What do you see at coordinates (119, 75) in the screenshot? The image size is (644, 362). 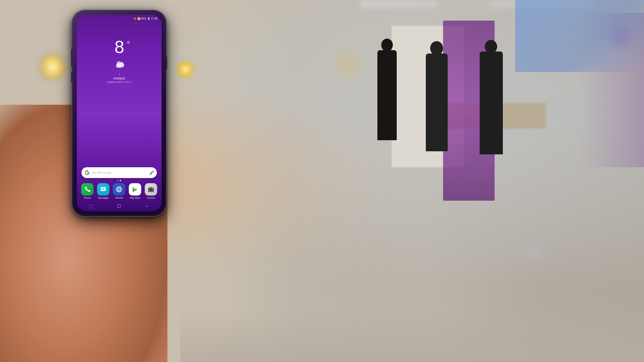 I see `pin-icon: 📍` at bounding box center [119, 75].